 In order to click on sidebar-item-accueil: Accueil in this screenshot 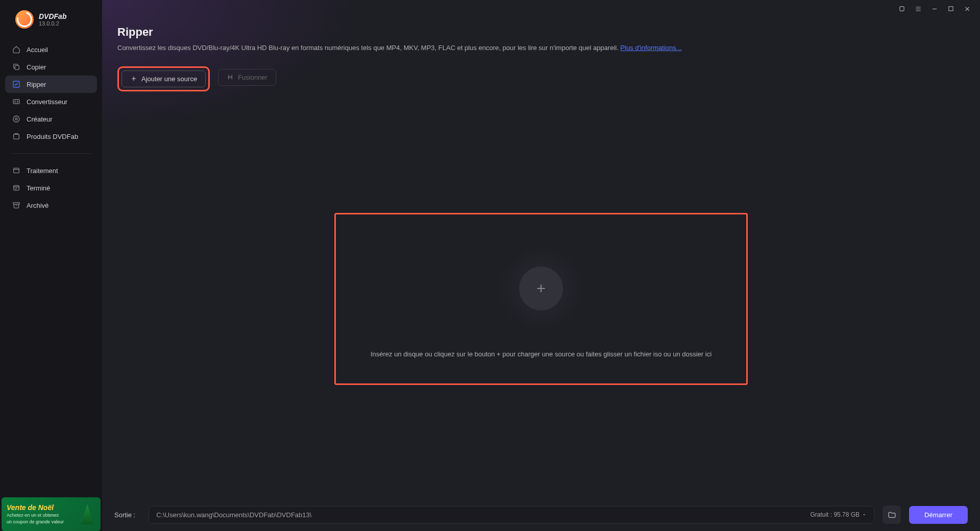, I will do `click(51, 50)`.